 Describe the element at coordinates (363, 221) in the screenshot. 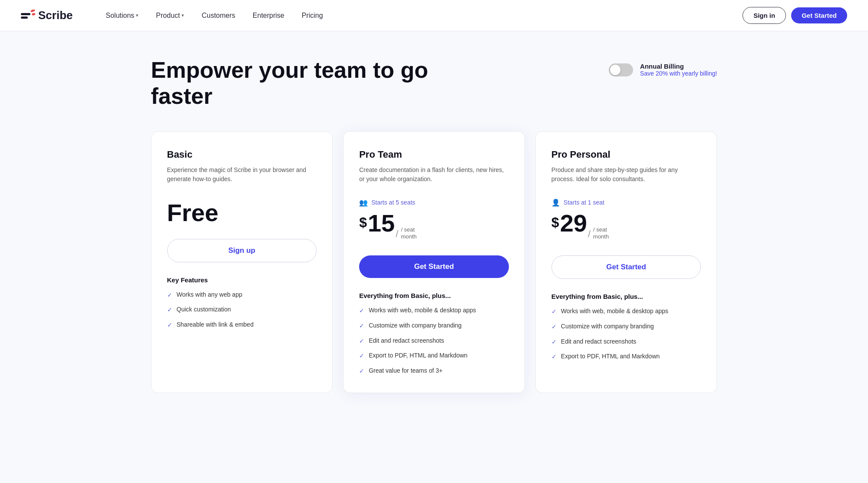

I see `price-dollar-pro-team: $` at that location.